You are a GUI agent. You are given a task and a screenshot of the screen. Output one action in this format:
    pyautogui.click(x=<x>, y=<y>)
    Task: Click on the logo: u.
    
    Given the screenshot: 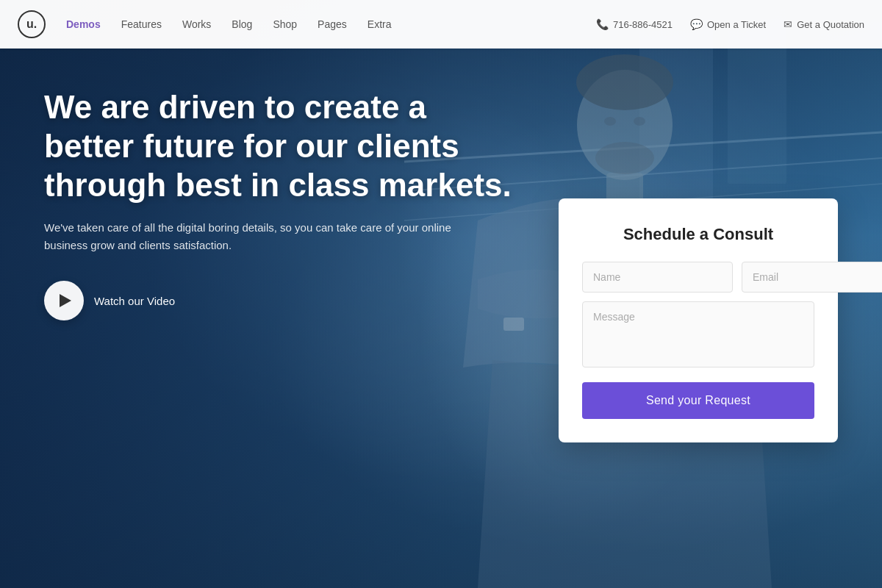 What is the action you would take?
    pyautogui.click(x=32, y=24)
    